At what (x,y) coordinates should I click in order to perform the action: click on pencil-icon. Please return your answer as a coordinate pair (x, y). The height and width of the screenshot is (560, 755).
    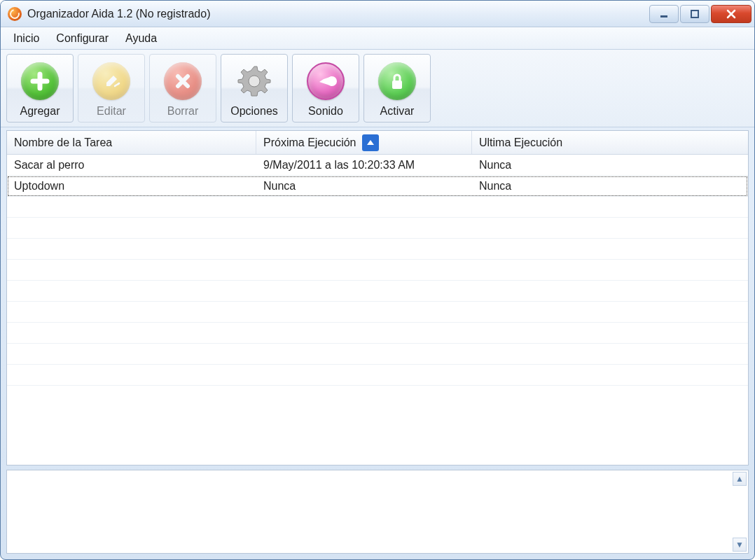
    Looking at the image, I should click on (111, 81).